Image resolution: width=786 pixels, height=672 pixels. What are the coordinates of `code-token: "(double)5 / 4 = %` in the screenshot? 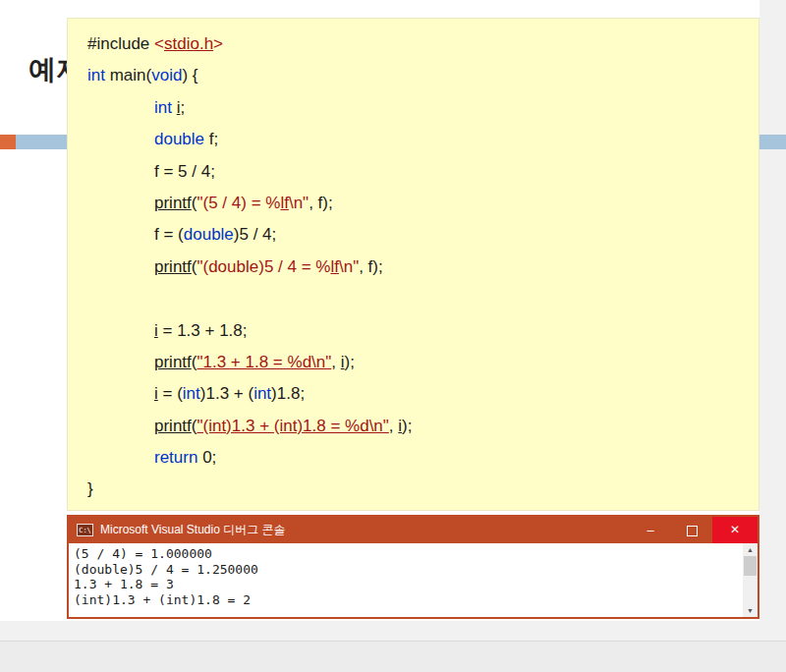 It's located at (263, 267).